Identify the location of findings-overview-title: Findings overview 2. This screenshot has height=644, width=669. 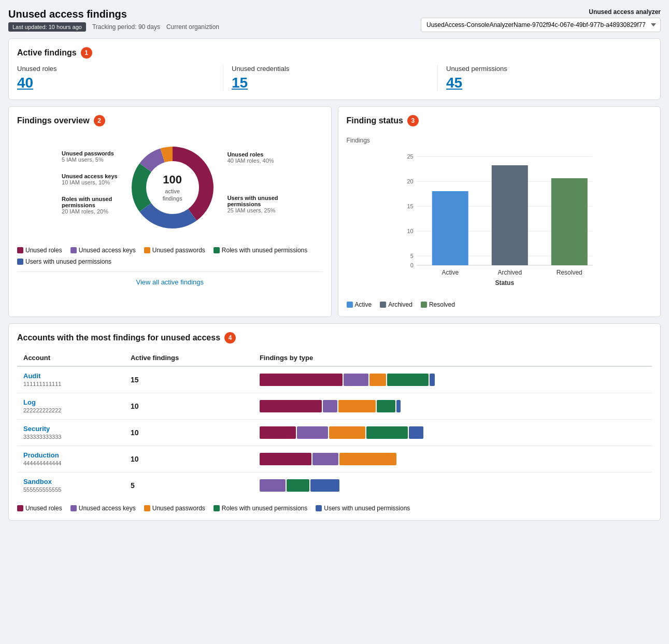
(170, 121).